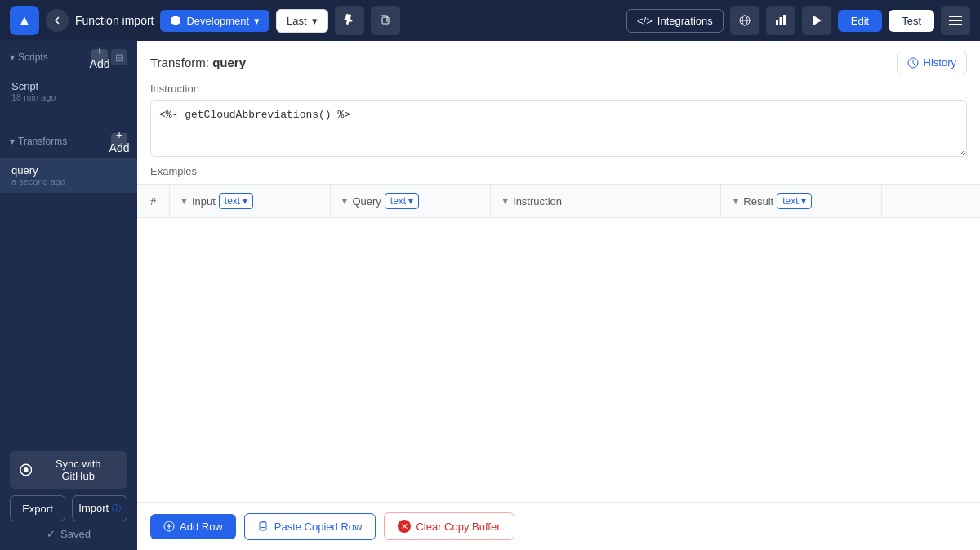 The image size is (980, 550). Describe the element at coordinates (42, 141) in the screenshot. I see `transforms-label: Transforms` at that location.